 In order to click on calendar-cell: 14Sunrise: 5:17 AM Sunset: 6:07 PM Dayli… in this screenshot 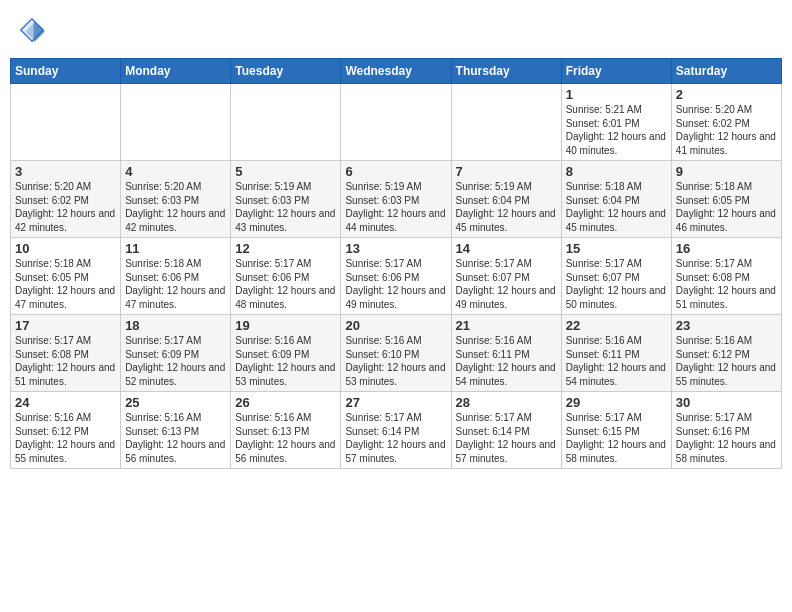, I will do `click(506, 276)`.